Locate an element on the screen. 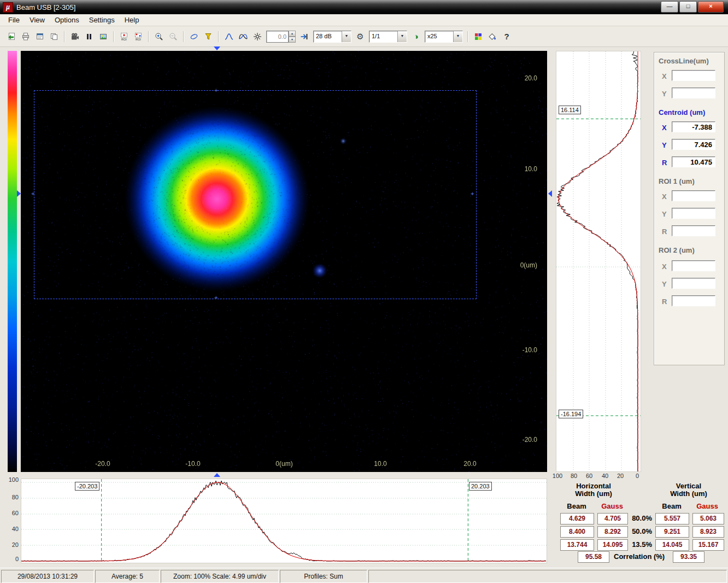 The height and width of the screenshot is (583, 728). y-axis-tick: -20.0 is located at coordinates (524, 440).